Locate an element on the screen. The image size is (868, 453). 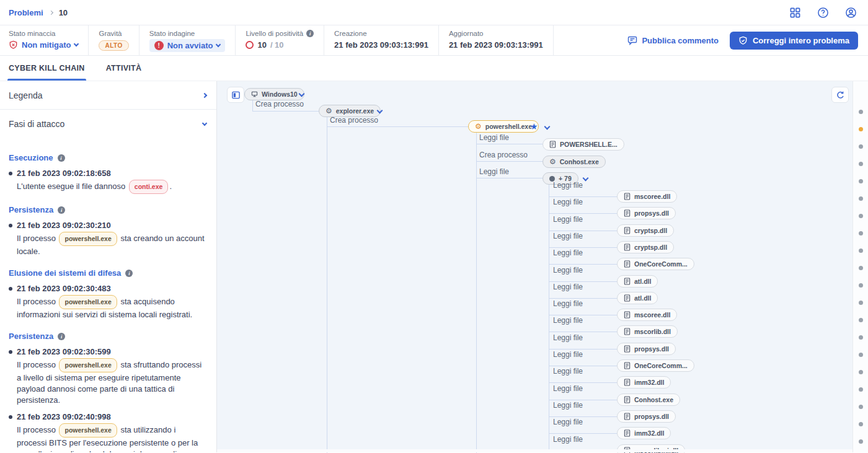
legend-toggle: Legenda is located at coordinates (108, 95).